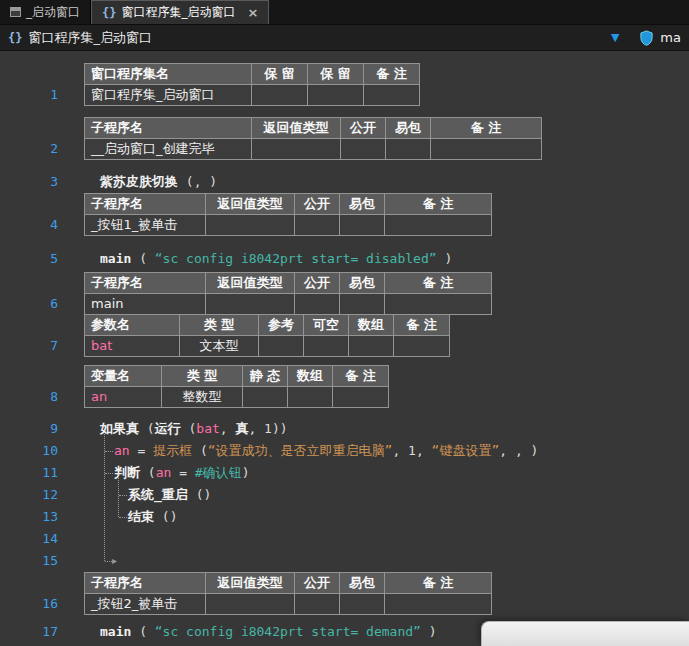 The image size is (689, 646). Describe the element at coordinates (344, 259) in the screenshot. I see `code-line: 5main ( “sc config i8042prt start= disab…` at that location.